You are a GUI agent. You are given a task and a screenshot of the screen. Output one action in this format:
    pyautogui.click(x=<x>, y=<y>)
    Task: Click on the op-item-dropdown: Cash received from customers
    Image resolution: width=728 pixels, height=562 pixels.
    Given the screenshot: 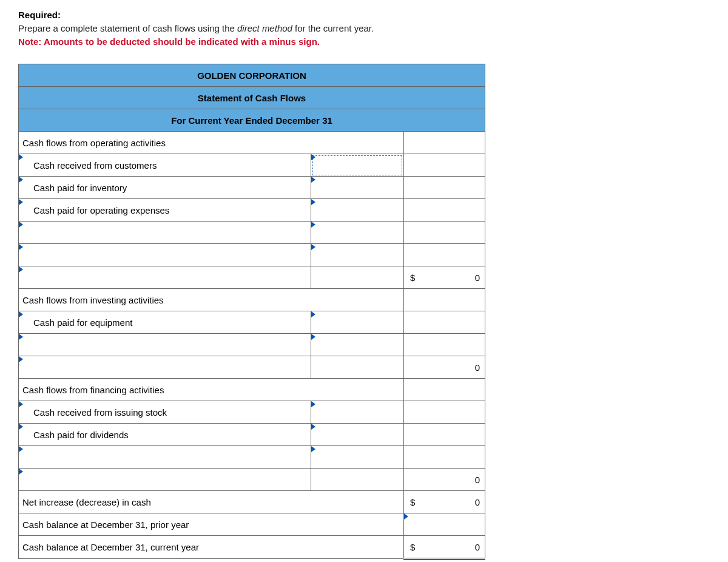 What is the action you would take?
    pyautogui.click(x=165, y=165)
    